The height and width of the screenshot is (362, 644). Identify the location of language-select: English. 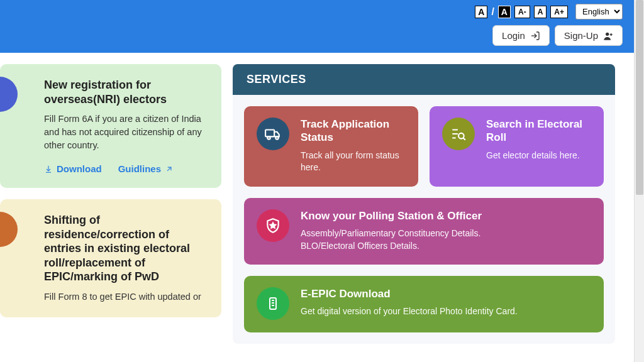
(599, 11).